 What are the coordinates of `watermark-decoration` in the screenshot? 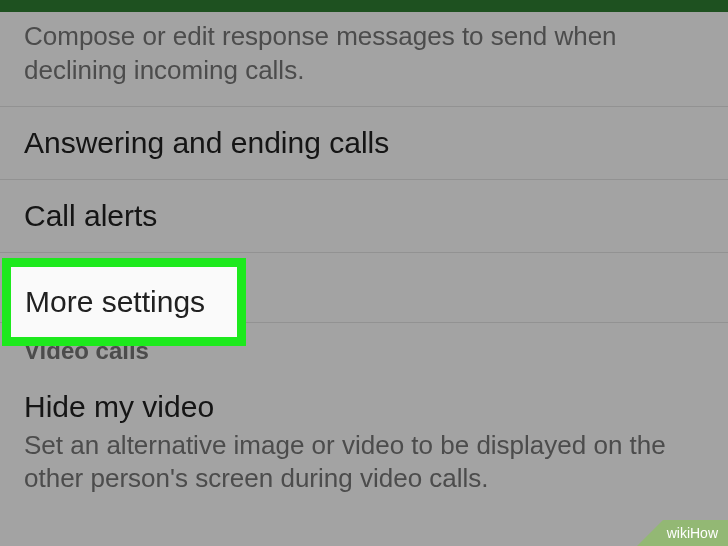 It's located at (650, 533).